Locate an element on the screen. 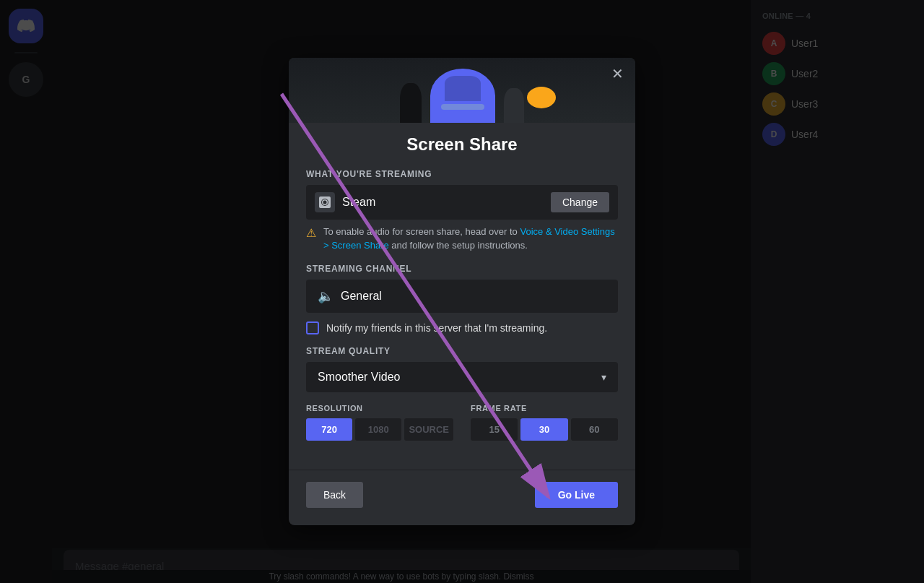 The width and height of the screenshot is (924, 583). source-left: Steam is located at coordinates (345, 202).